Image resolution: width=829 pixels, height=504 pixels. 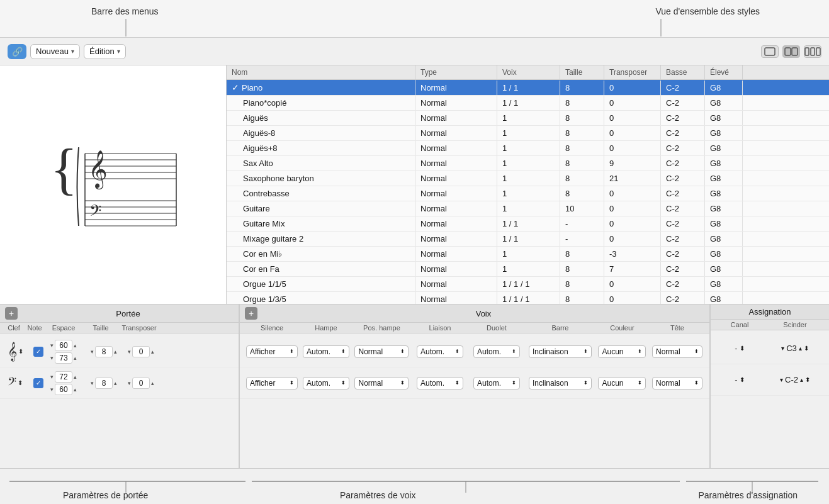 I want to click on row-name-11: Cor en Mi♭, so click(x=321, y=254).